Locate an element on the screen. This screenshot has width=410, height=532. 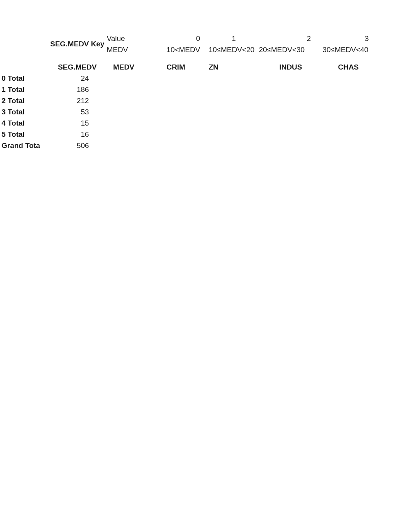
row-value: 212 is located at coordinates (77, 100).